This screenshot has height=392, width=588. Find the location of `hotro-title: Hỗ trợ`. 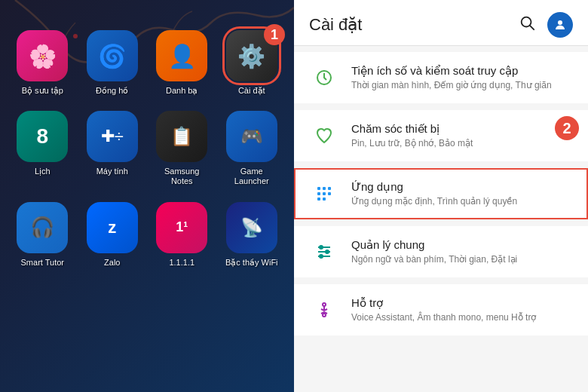

hotro-title: Hỗ trợ is located at coordinates (462, 303).